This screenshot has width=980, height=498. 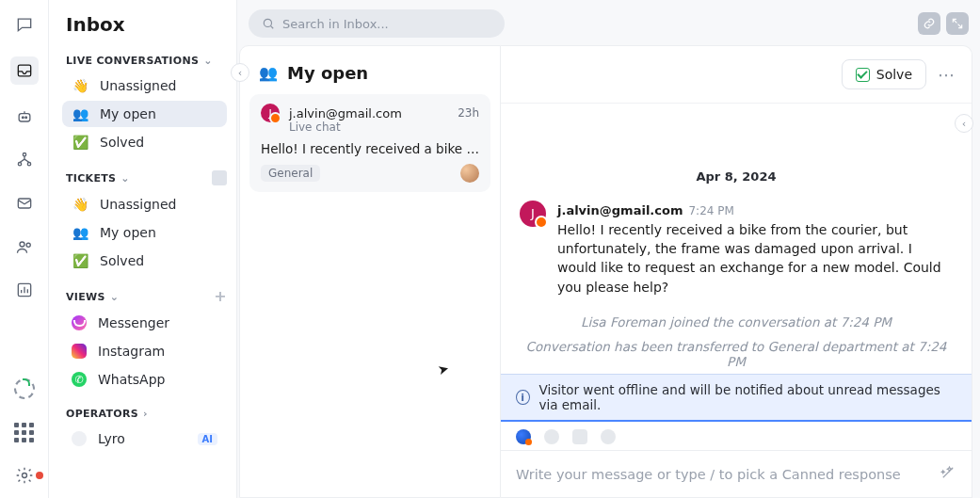 What do you see at coordinates (370, 149) in the screenshot?
I see `card-preview: Hello! I recently received a bike fro…` at bounding box center [370, 149].